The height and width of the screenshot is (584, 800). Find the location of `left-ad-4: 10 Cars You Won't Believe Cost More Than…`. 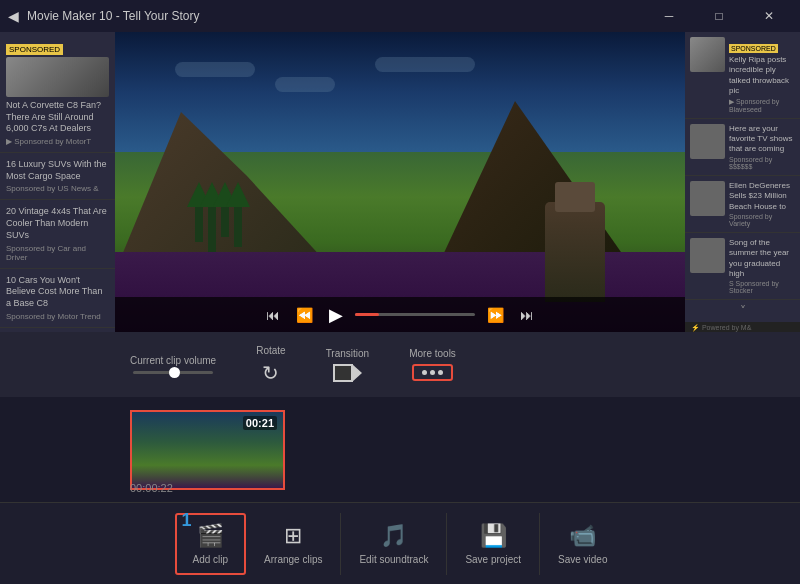

left-ad-4: 10 Cars You Won't Believe Cost More Than… is located at coordinates (58, 298).